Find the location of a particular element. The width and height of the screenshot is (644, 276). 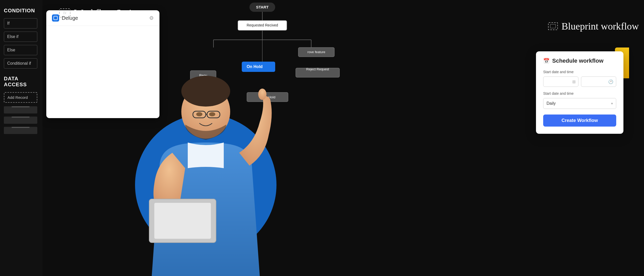

calendar-icon: 📅 is located at coordinates (546, 61).